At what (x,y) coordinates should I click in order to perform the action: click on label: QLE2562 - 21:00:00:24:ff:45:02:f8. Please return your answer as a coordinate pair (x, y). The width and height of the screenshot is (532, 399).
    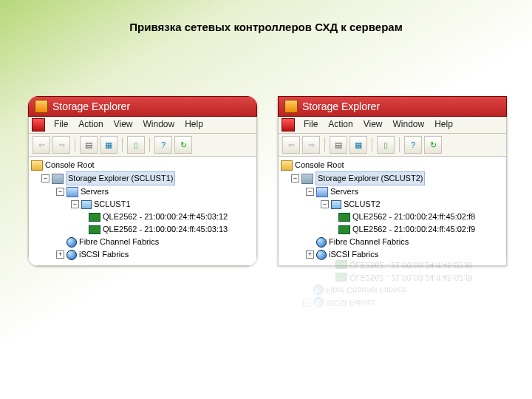
    Looking at the image, I should click on (414, 217).